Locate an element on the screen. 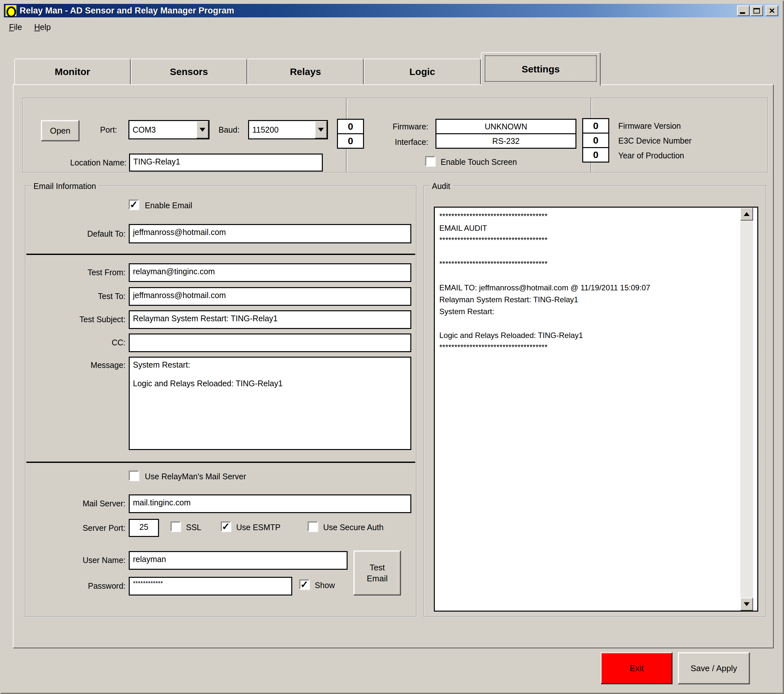 The image size is (784, 694). enable-email-label: Enable Email is located at coordinates (169, 206).